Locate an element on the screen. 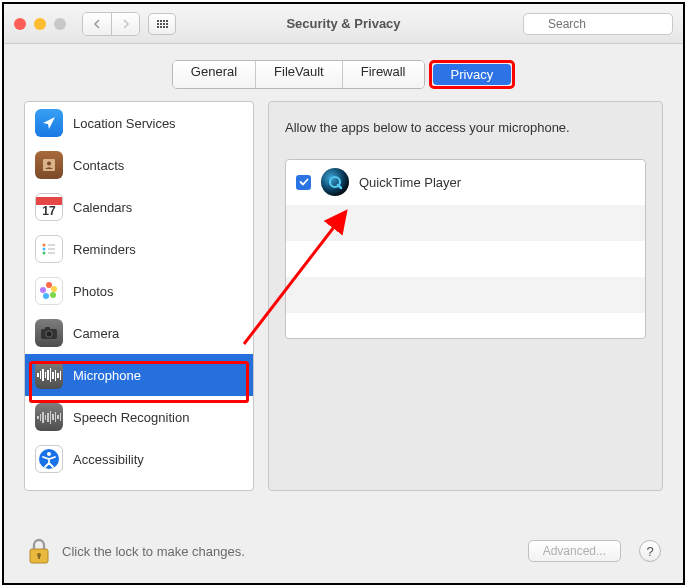 The width and height of the screenshot is (687, 587). tab-firewall: Firewall is located at coordinates (384, 74).